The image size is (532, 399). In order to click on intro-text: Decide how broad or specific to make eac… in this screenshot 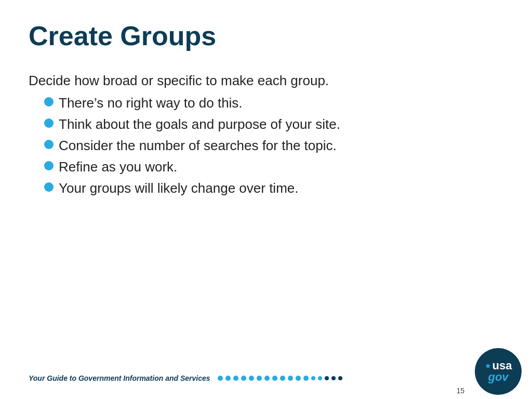, I will do `click(266, 81)`.